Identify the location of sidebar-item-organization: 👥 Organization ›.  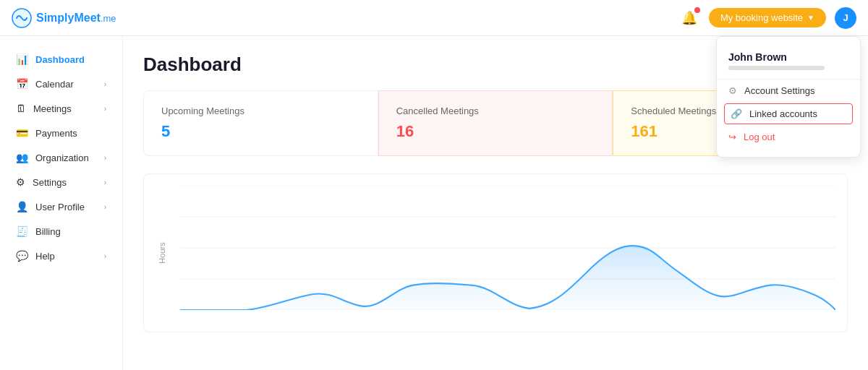
(61, 158).